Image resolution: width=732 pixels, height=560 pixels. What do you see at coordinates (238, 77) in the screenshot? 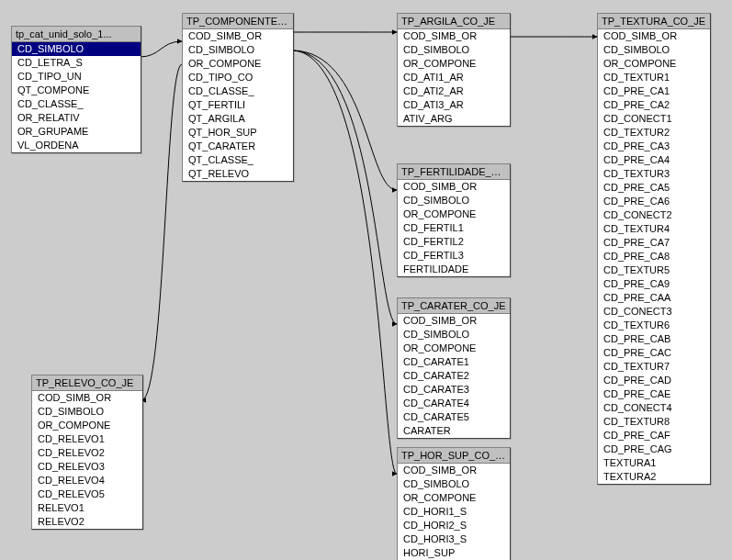
I see `field-item: CD_TIPO_CO` at bounding box center [238, 77].